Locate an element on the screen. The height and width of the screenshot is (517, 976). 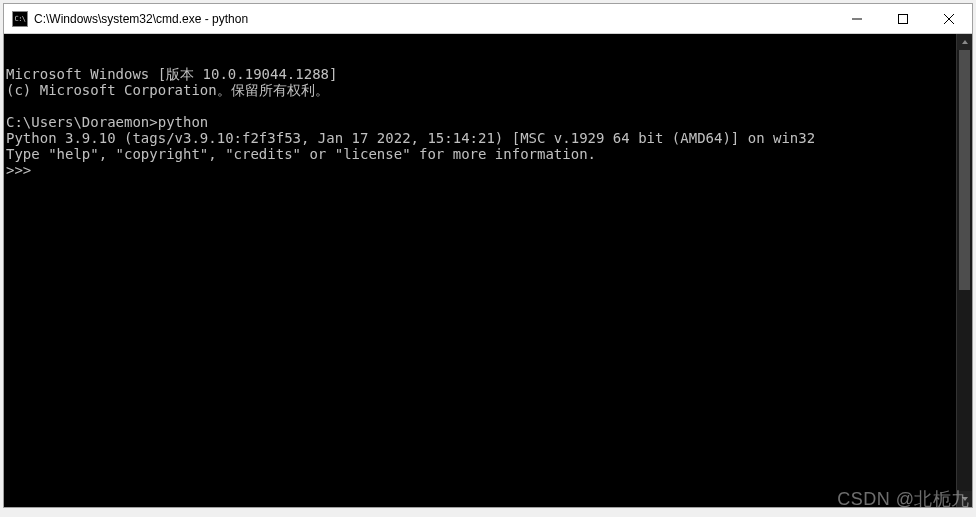
scrollbar-thumb is located at coordinates (964, 170).